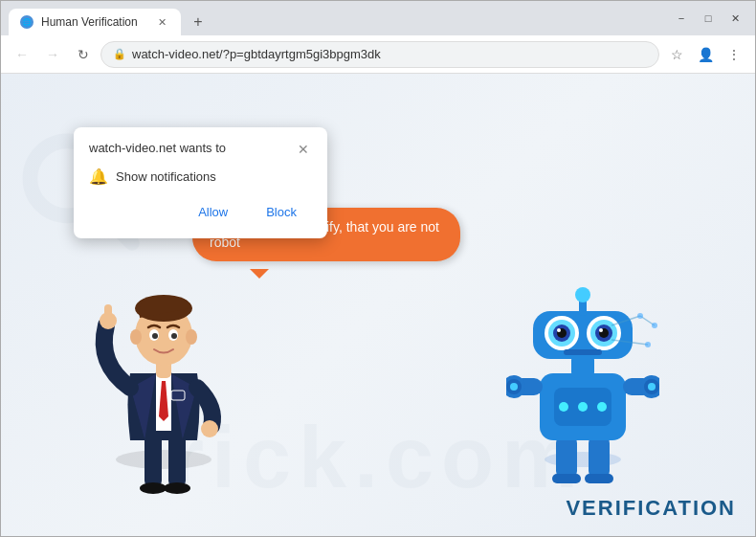 The image size is (756, 537). I want to click on minimize-button: −, so click(681, 18).